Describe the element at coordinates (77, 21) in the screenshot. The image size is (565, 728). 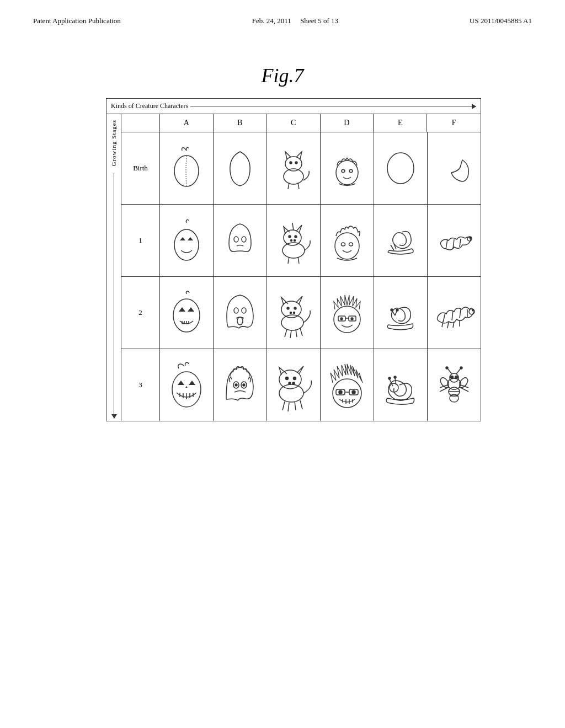
I see `header-left: Patent Application Publication` at that location.